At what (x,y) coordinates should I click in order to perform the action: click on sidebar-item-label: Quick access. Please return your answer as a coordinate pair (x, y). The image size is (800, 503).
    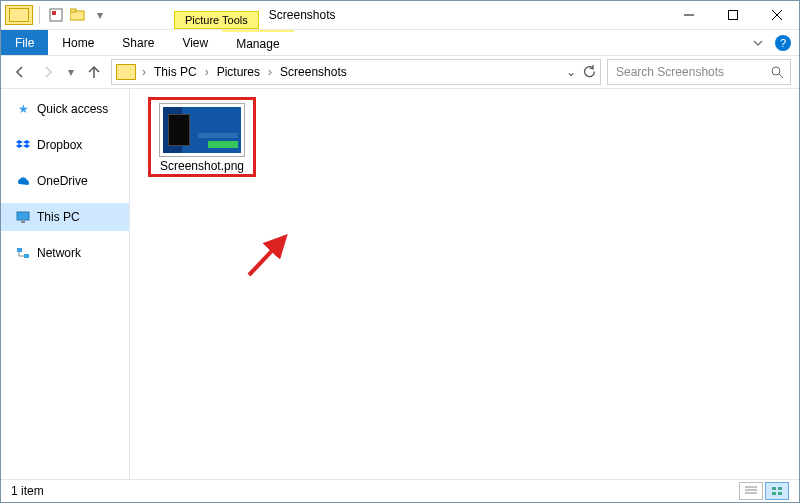
    Looking at the image, I should click on (72, 109).